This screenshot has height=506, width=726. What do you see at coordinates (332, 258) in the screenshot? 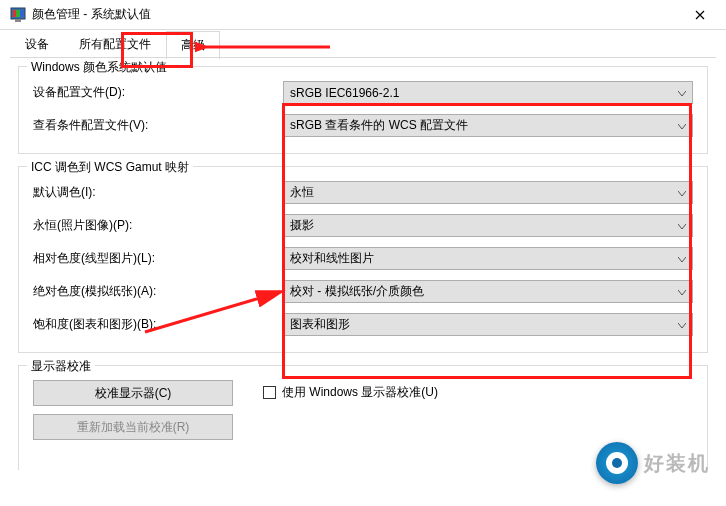
I see `dropdown-rel-col-value: 校对和线性图片` at bounding box center [332, 258].